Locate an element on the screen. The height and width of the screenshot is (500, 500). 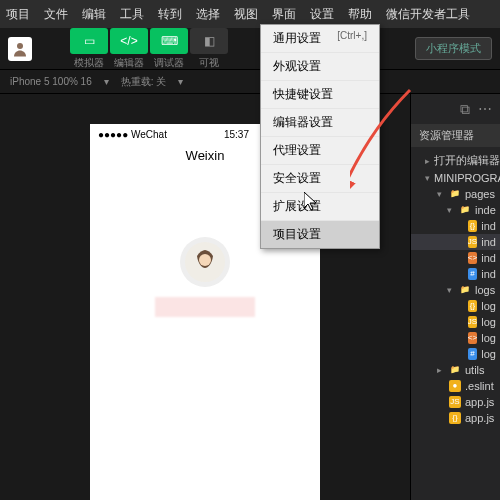
toolbar-btn-0: ▭ is located at coordinates (89, 41).